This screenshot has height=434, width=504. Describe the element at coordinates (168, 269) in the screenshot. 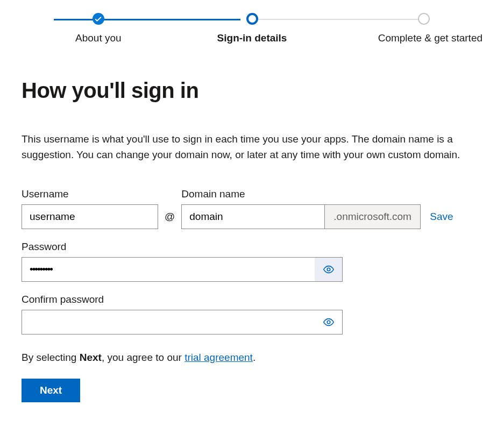

I see `password-input` at that location.